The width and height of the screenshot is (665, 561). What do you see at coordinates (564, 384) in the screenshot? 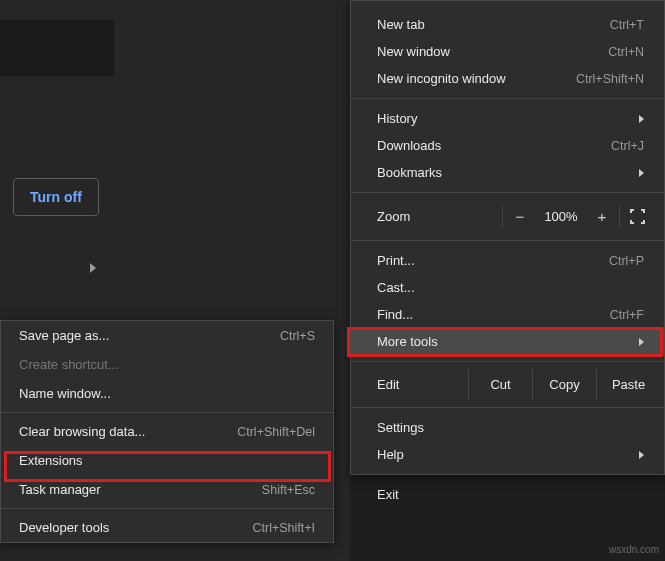
I see `edit-copy-button: Copy` at bounding box center [564, 384].